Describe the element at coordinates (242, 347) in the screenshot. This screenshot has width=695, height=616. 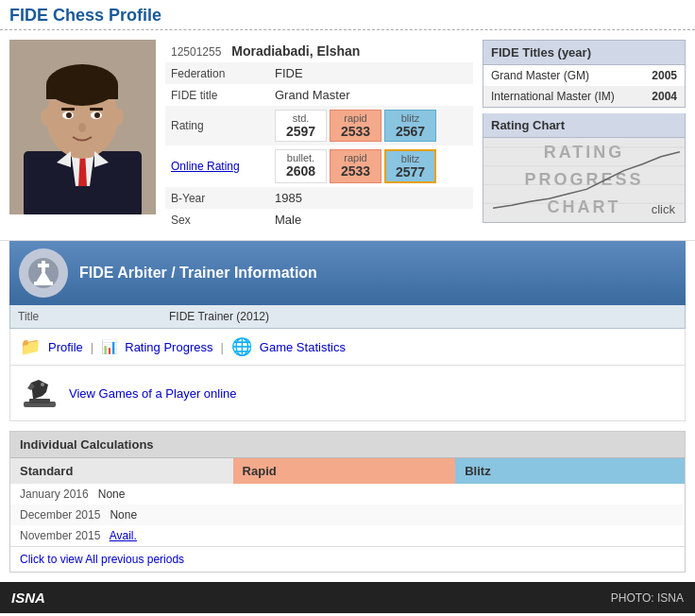
I see `globe-icon: 🌐` at that location.